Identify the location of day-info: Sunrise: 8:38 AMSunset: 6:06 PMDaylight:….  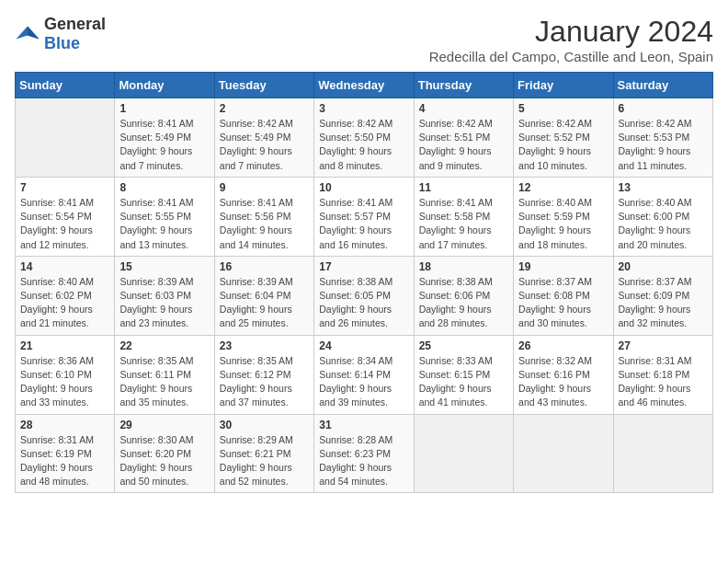
(463, 304).